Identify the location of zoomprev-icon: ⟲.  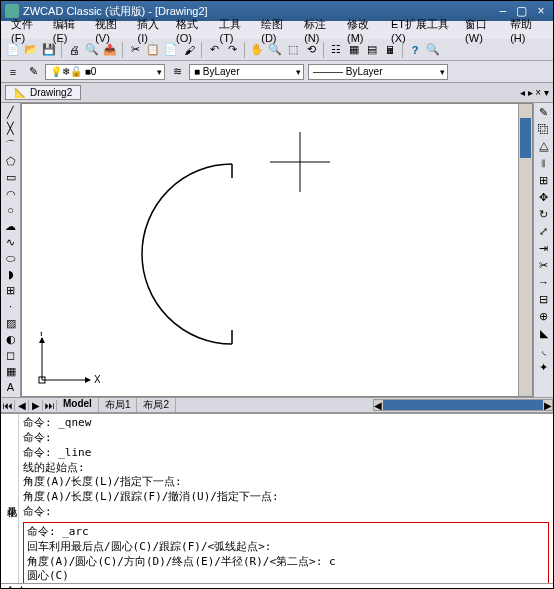
(311, 50).